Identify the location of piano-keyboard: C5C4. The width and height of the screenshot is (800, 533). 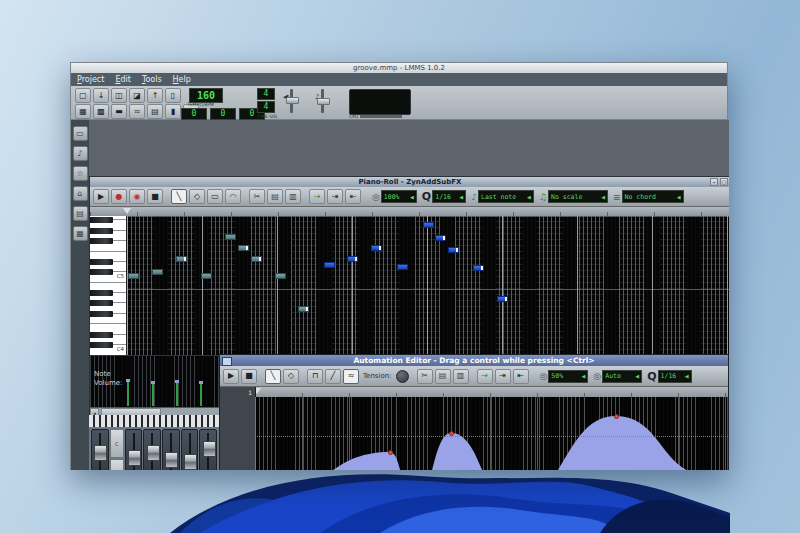
(108, 286).